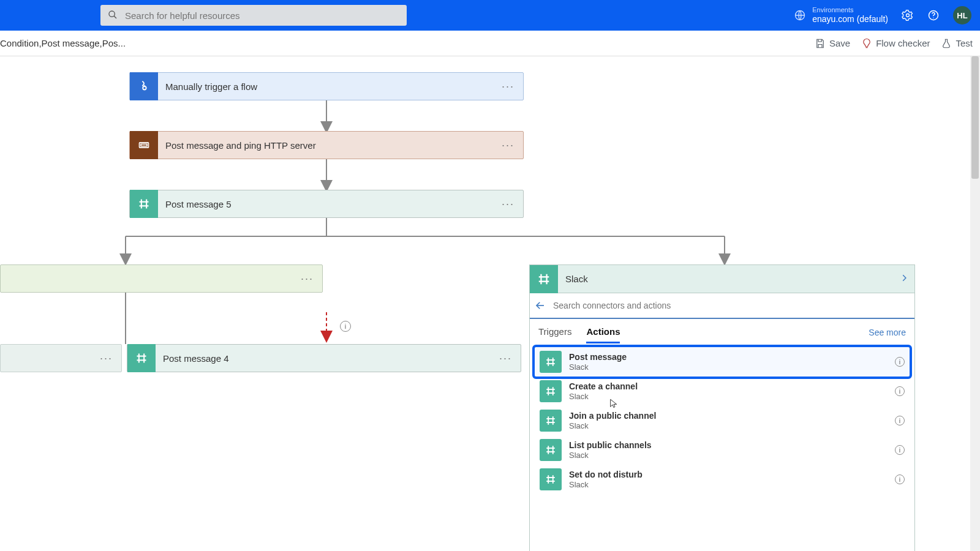  What do you see at coordinates (490, 15) in the screenshot?
I see `top-banner: Environments enayu.com (default) HL` at bounding box center [490, 15].